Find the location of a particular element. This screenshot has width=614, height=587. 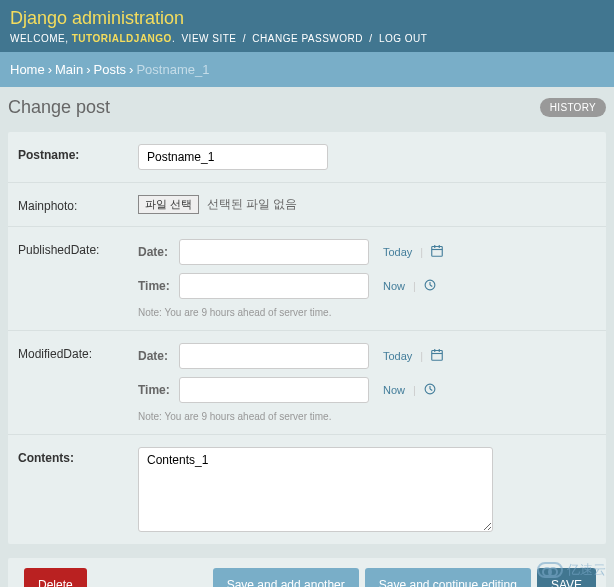

admin-header: Django administration WELCOME, TUTORIALD… is located at coordinates (307, 26).